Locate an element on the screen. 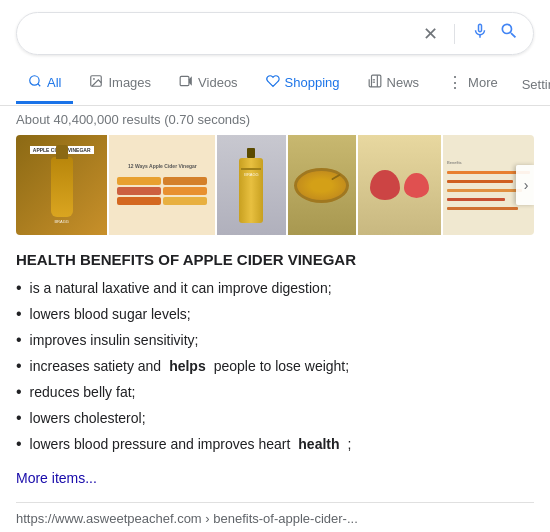 This screenshot has width=550, height=532. snippet-item-6: lowers cholesterol; is located at coordinates (275, 418).